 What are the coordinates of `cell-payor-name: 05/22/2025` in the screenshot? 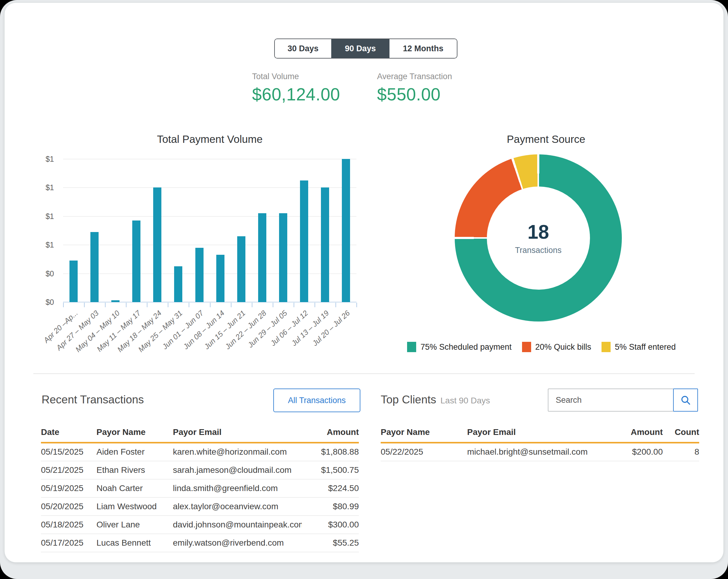 It's located at (424, 452).